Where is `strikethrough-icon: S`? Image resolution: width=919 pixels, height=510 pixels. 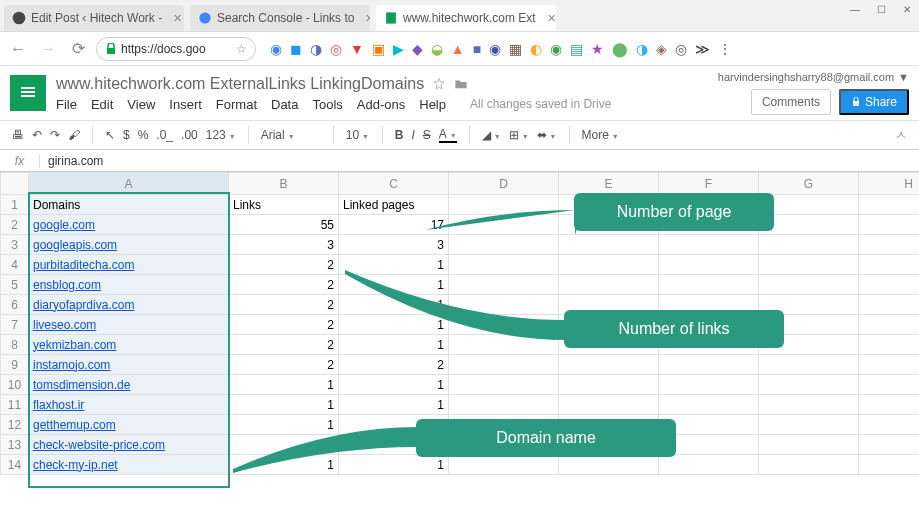
strikethrough-icon: S is located at coordinates (427, 135).